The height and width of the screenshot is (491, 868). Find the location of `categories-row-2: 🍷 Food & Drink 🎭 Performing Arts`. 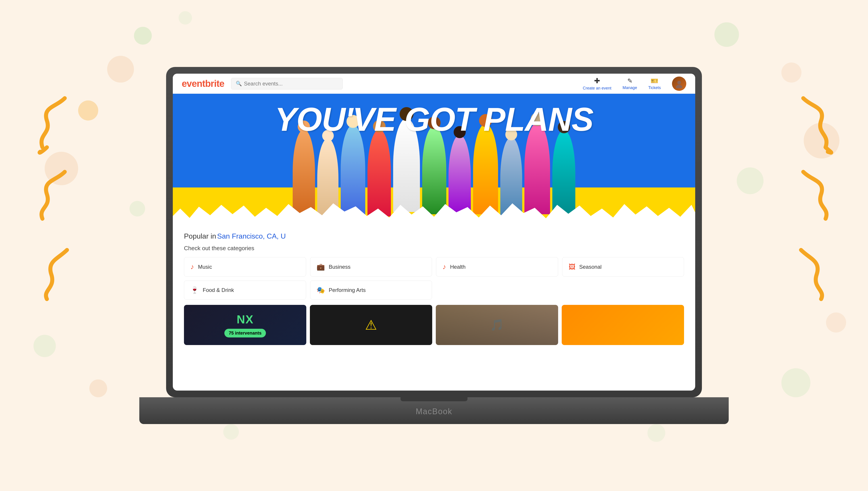

categories-row-2: 🍷 Food & Drink 🎭 Performing Arts is located at coordinates (434, 290).